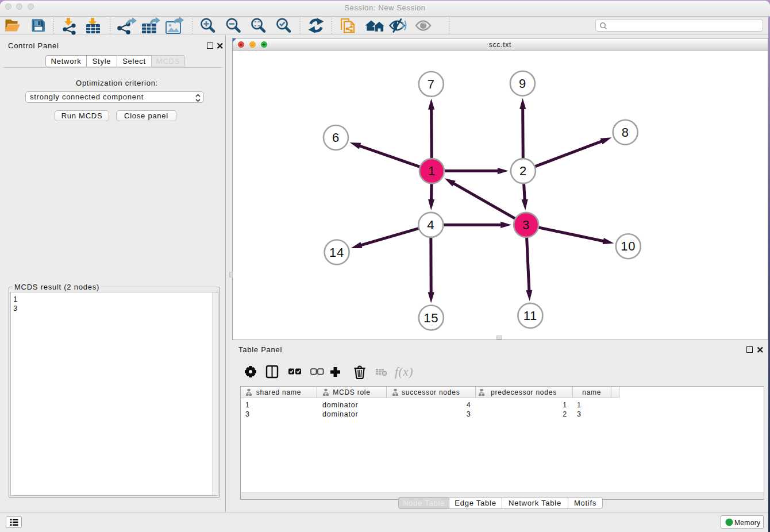 This screenshot has width=770, height=532. Describe the element at coordinates (336, 138) in the screenshot. I see `svg-text: 6` at that location.